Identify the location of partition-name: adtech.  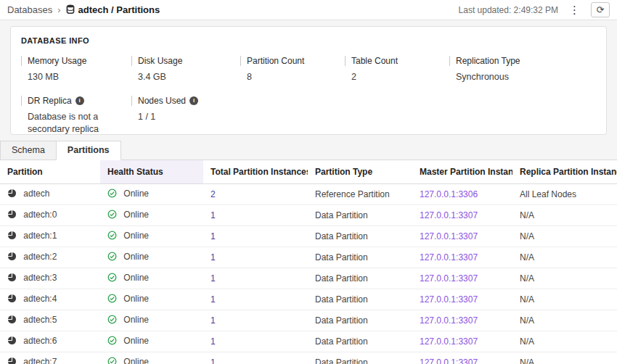
(36, 194).